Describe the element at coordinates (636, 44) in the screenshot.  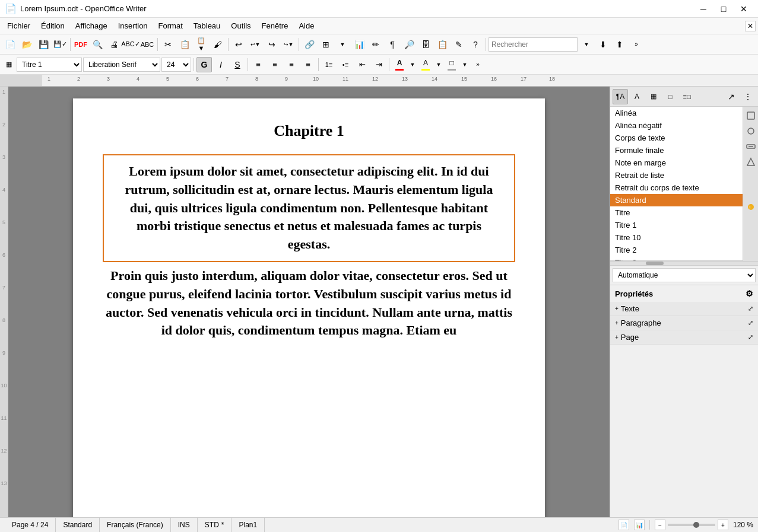
I see `toolbar-more: »` at that location.